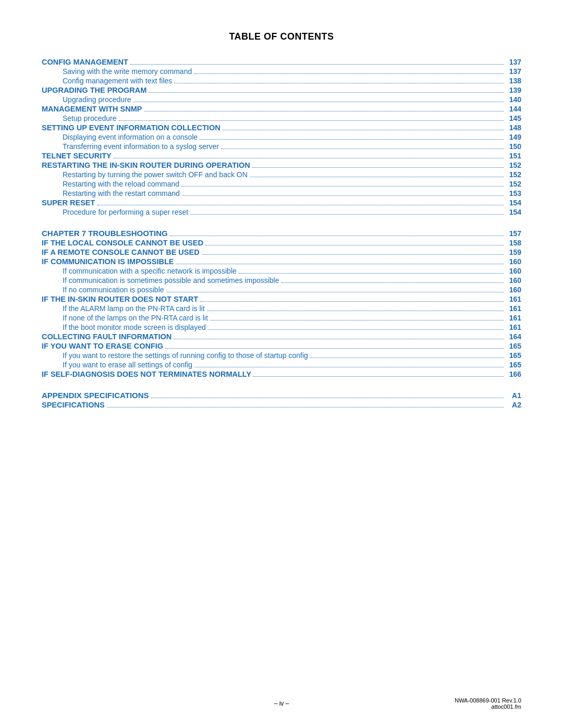 Image resolution: width=563 pixels, height=728 pixels. What do you see at coordinates (337, 236) in the screenshot?
I see `chapter7-dots` at bounding box center [337, 236].